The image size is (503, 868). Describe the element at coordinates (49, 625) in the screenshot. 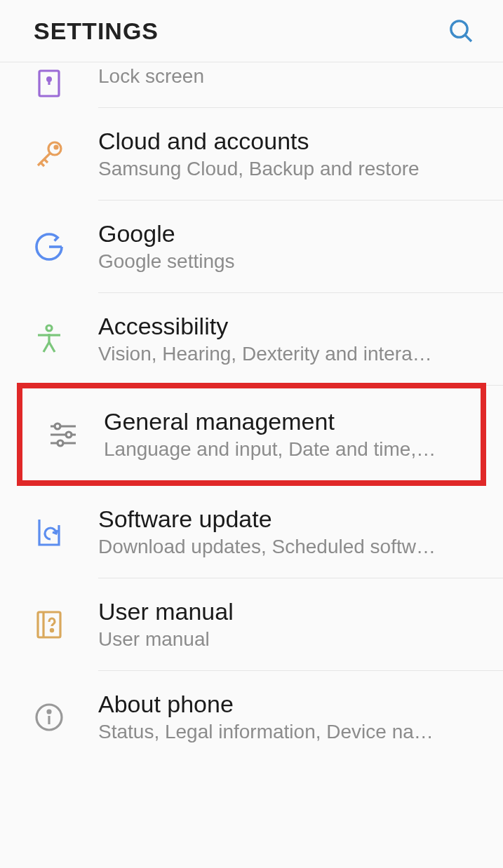

I see `manual-icon` at that location.